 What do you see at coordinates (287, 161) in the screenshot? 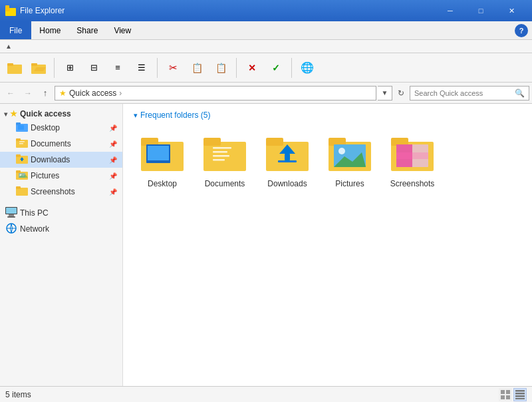
I see `folder-item-downloads: Downloads` at bounding box center [287, 161].